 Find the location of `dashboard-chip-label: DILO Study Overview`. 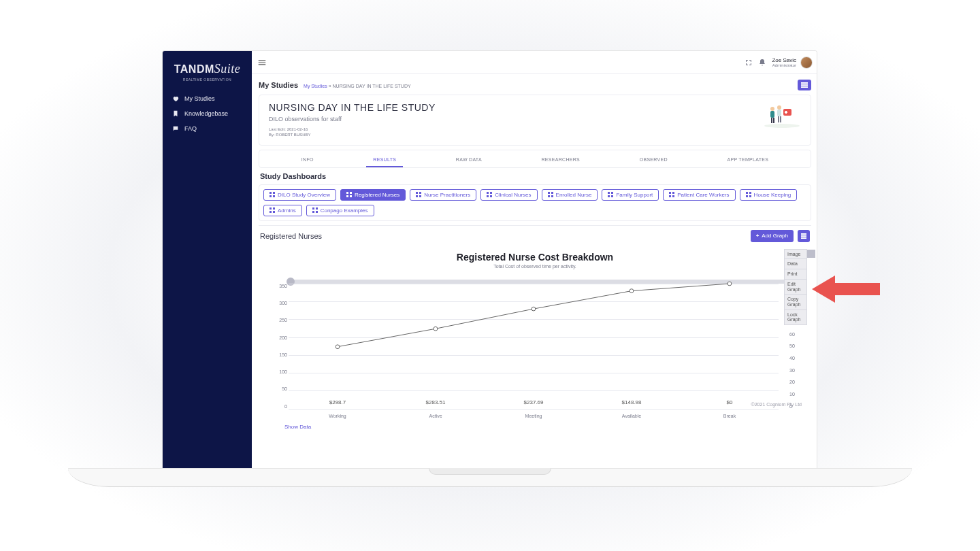

dashboard-chip-label: DILO Study Overview is located at coordinates (304, 195).